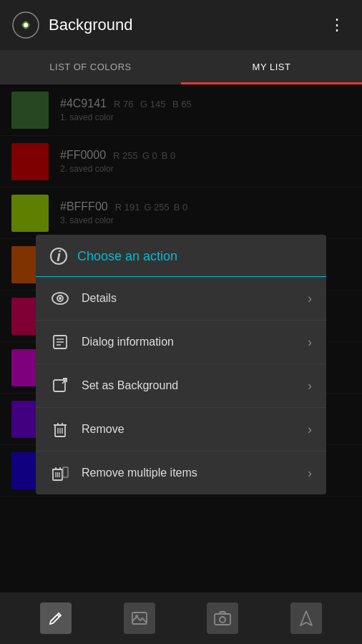  I want to click on app-title: Background, so click(90, 25).